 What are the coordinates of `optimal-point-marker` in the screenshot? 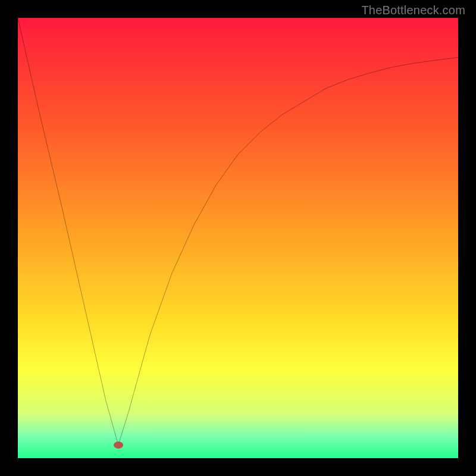 It's located at (118, 445).